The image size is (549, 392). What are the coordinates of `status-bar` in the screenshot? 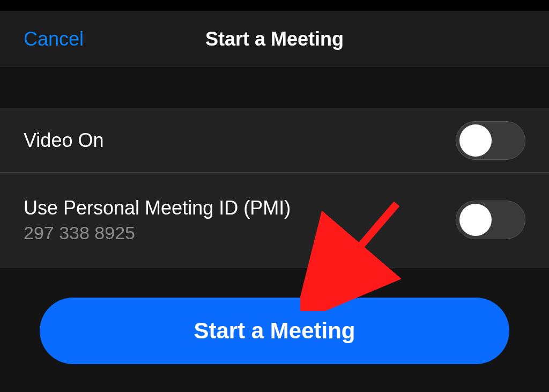 It's located at (274, 5).